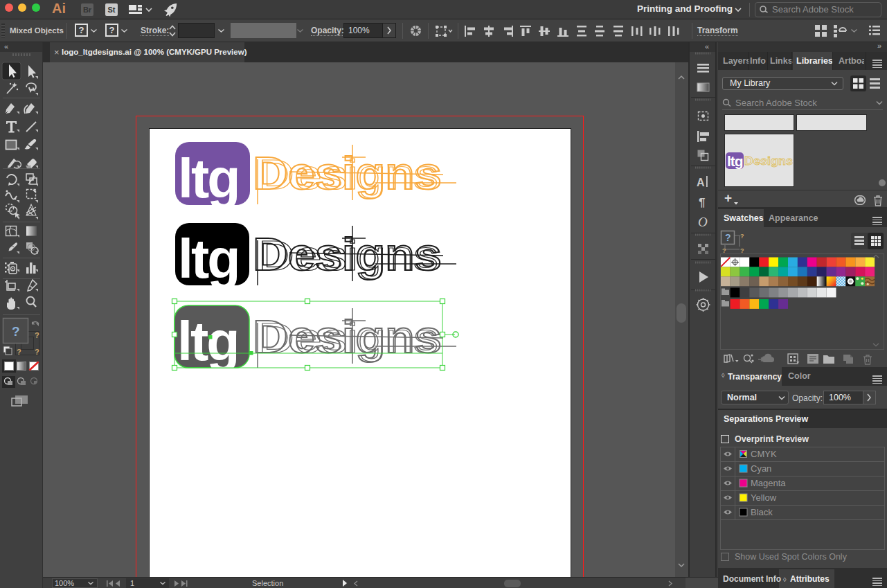 The width and height of the screenshot is (887, 588). I want to click on svg-text: Yellow, so click(764, 497).